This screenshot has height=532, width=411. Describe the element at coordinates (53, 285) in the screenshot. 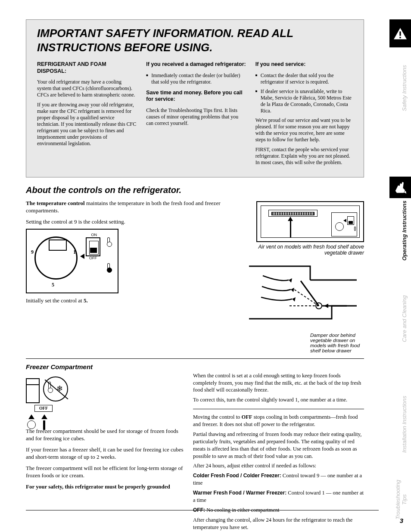

I see `dial-label-5: 5` at that location.